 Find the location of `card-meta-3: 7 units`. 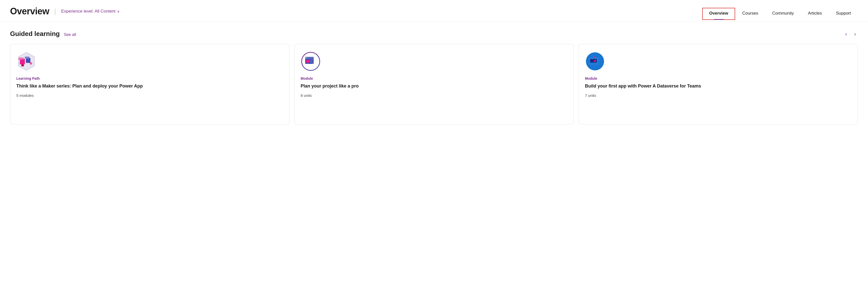

card-meta-3: 7 units is located at coordinates (718, 95).